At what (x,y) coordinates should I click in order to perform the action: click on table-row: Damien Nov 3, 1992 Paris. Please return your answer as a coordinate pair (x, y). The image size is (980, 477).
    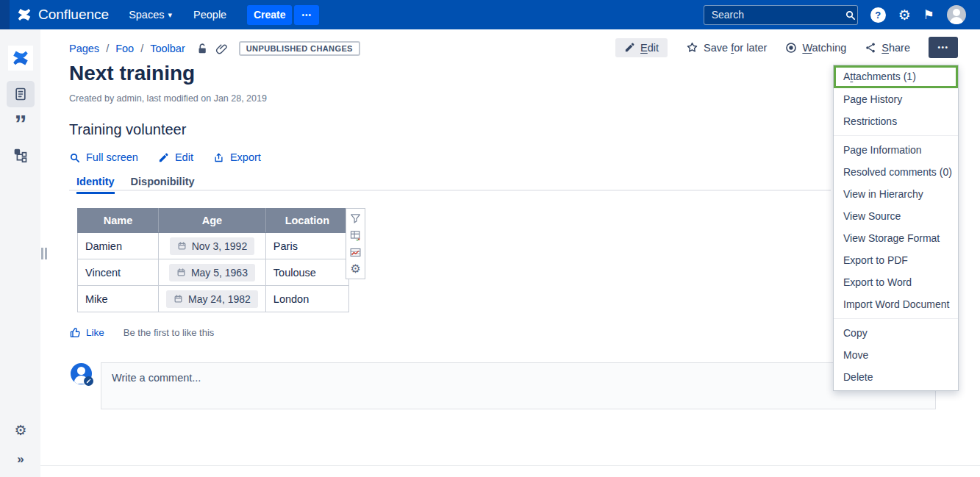
    Looking at the image, I should click on (213, 246).